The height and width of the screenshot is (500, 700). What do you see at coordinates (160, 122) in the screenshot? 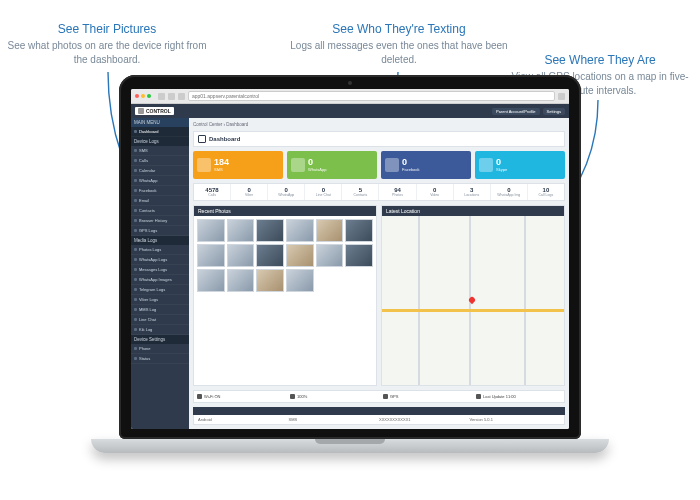
I see `sidebar-header: MAIN MENU` at bounding box center [160, 122].